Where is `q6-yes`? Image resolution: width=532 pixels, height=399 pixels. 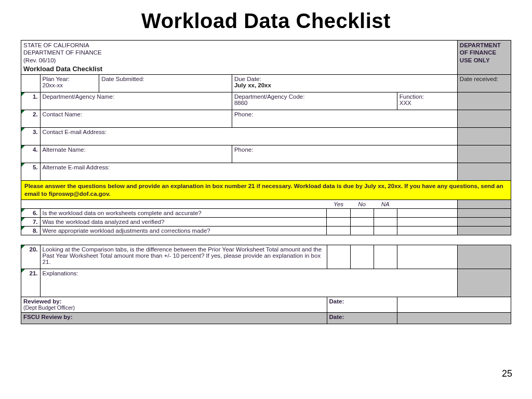
q6-yes is located at coordinates (339, 213).